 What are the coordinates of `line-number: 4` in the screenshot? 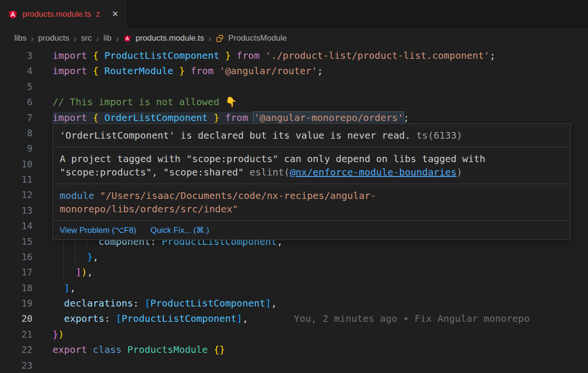 It's located at (16, 71).